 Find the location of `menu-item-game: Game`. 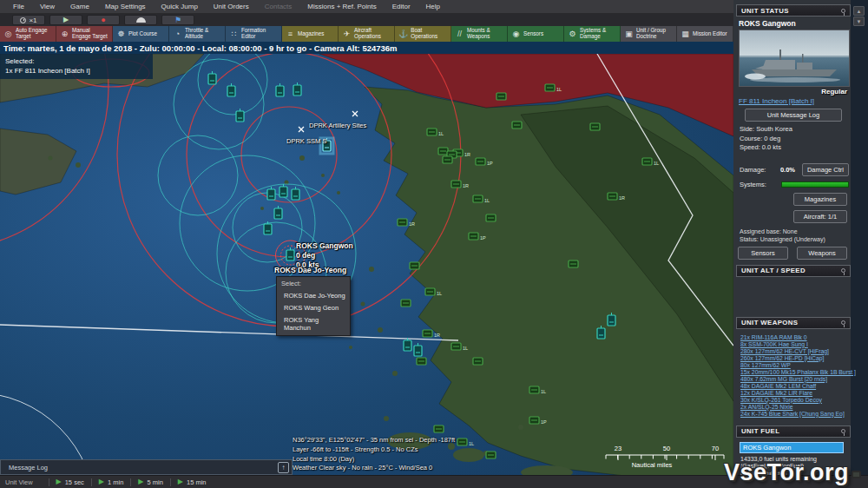

menu-item-game: Game is located at coordinates (80, 7).